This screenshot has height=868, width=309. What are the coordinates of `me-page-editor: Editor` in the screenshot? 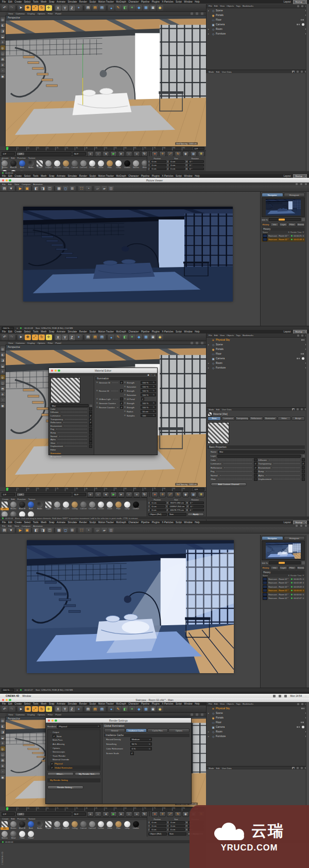 It's located at (71, 449).